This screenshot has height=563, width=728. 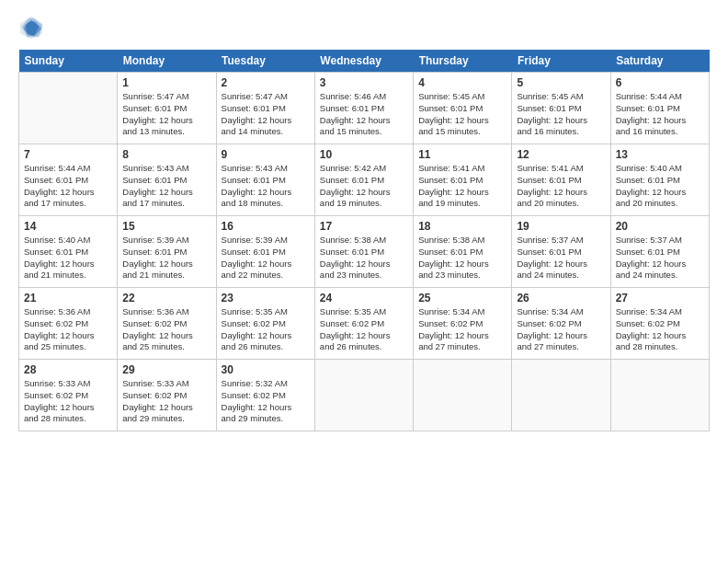 I want to click on calendar-cell: 18Sunrise: 5:38 AM Sunset: 6:01 PM Dayli…, so click(x=463, y=252).